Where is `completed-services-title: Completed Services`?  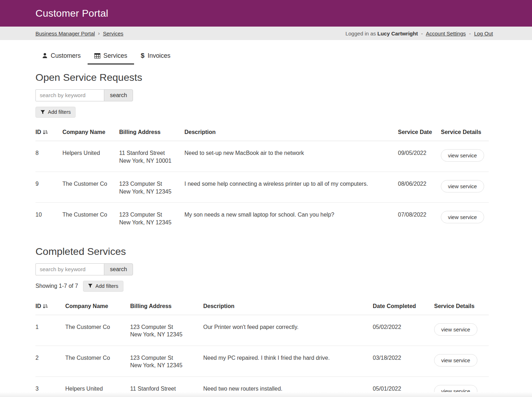 completed-services-title: Completed Services is located at coordinates (262, 252).